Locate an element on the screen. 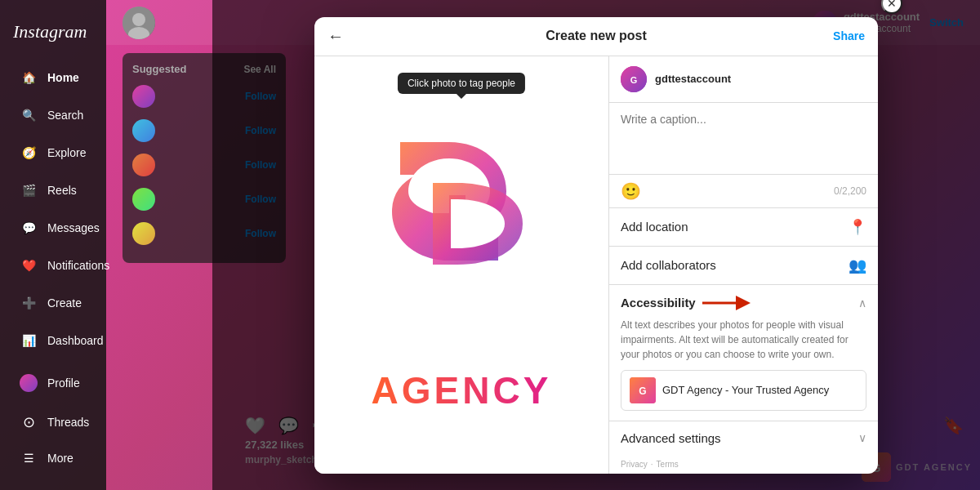  sidebar-item-profile: Profile is located at coordinates (53, 383).